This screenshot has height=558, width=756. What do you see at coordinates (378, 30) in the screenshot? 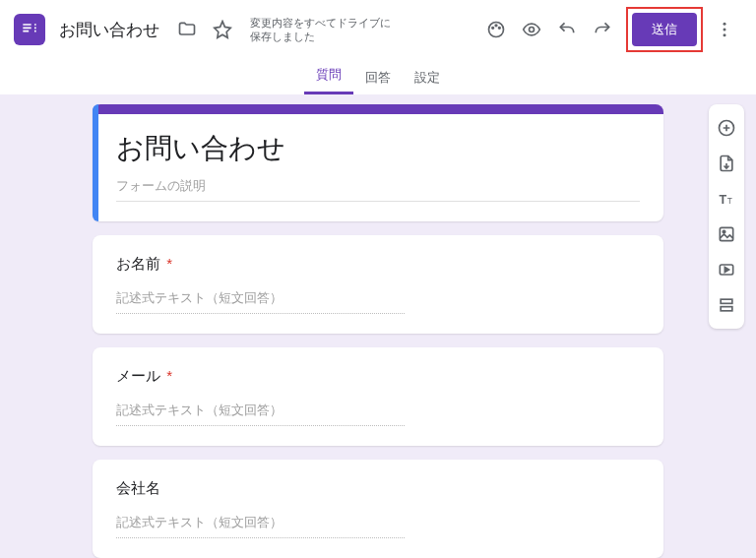
I see `app-header: お問い合わせ 変更内容をすべてドライブに保存しました 送信` at bounding box center [378, 30].